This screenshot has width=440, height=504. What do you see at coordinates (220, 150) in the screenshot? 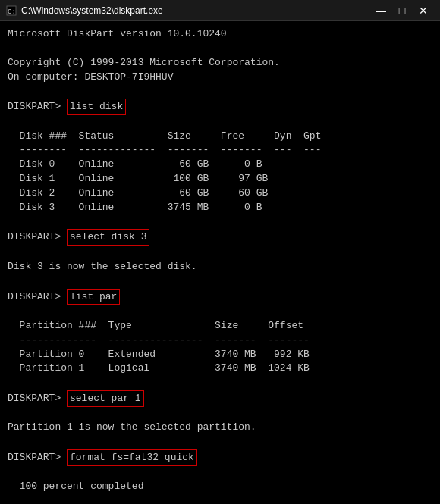
I see `table-sep: -------- ------------- ------- ------- -…` at bounding box center [220, 150].